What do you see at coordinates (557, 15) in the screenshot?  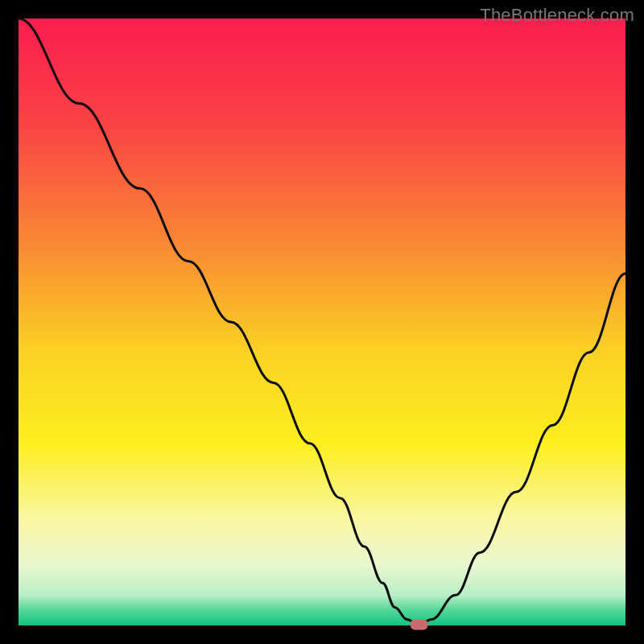 I see `watermark-text: TheBottleneck.com` at bounding box center [557, 15].